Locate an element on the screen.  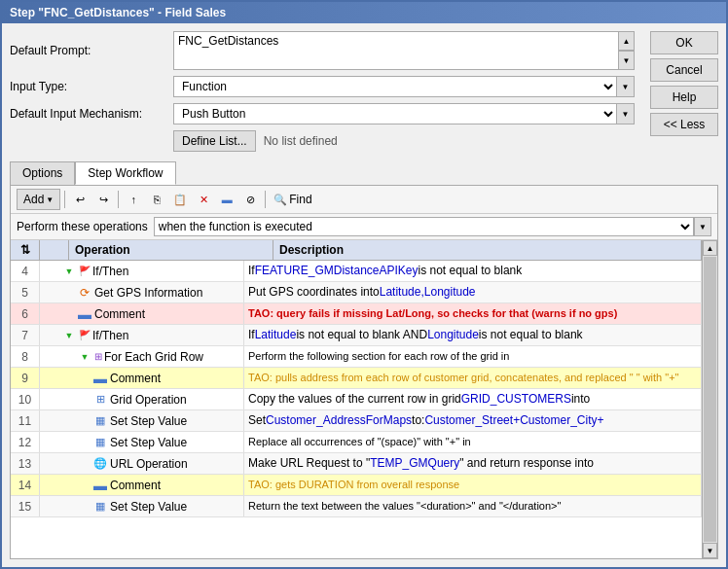
table-row: 8 ▼ ⊞ For Each Grid Row Perform the foll… is located at coordinates (356, 357).